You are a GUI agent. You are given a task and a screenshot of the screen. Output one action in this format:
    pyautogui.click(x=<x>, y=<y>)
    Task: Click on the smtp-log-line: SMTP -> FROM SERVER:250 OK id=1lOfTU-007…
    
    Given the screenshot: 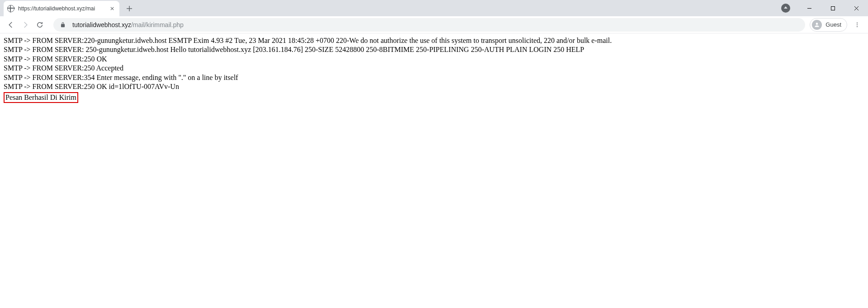 What is the action you would take?
    pyautogui.click(x=434, y=87)
    